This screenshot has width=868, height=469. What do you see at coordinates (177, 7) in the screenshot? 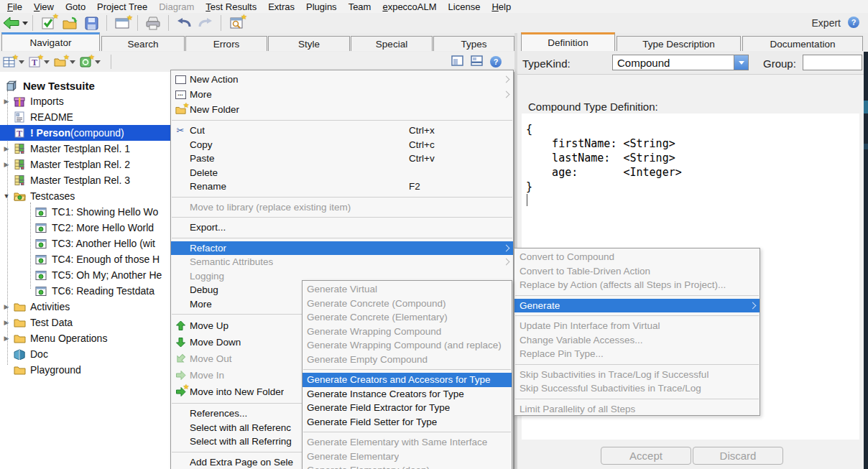
I see `menubar-item-diagram: Diagram` at bounding box center [177, 7].